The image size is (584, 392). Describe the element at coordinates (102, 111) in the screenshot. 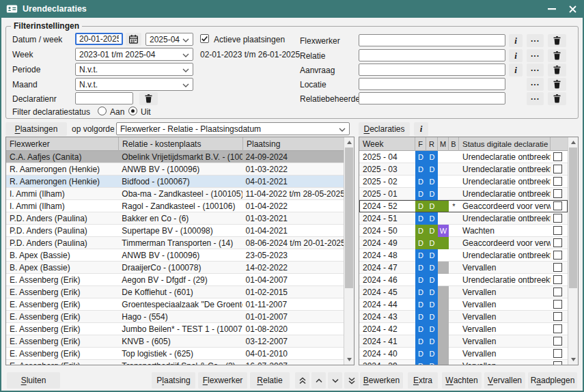

I see `radio-aan` at that location.